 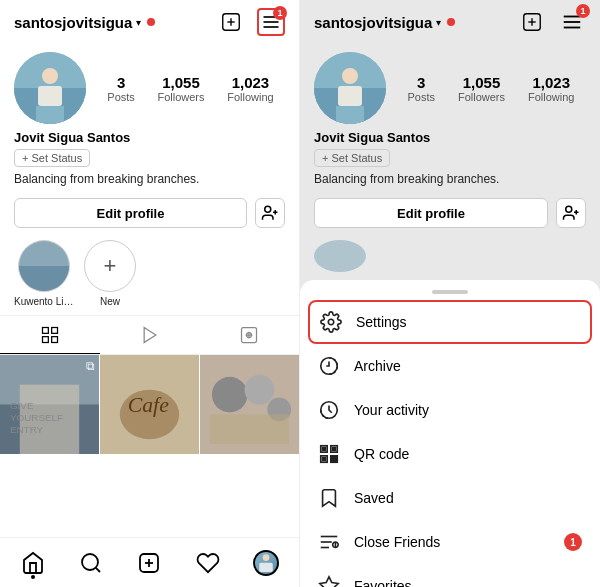 What do you see at coordinates (150, 22) in the screenshot?
I see `left-header: santosjovitsigua ▾ 1` at bounding box center [150, 22].